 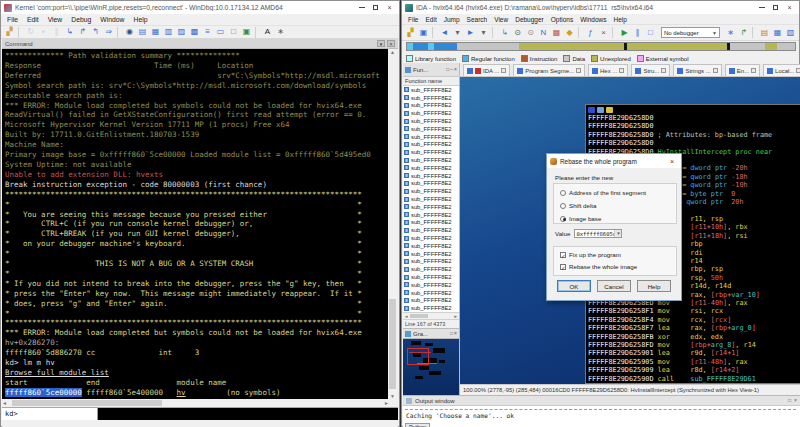 I want to click on scroll-right-icon: ►, so click(x=386, y=403).